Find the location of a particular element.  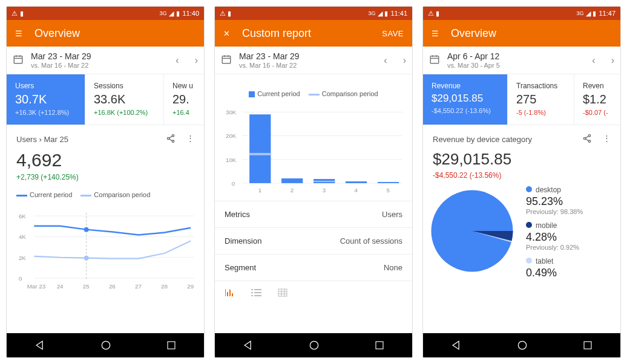

svg-text: 6K is located at coordinates (22, 216).